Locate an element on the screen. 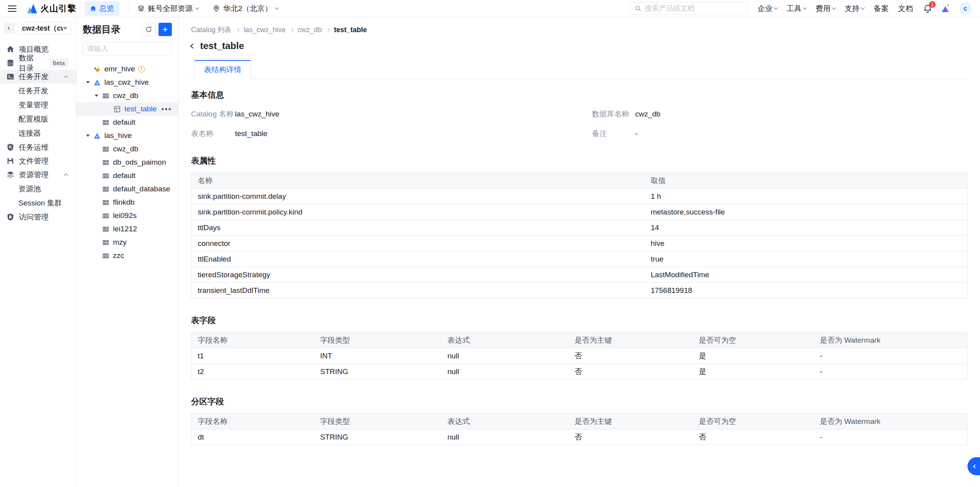  menu-item-enterprise: 企业 is located at coordinates (767, 9).